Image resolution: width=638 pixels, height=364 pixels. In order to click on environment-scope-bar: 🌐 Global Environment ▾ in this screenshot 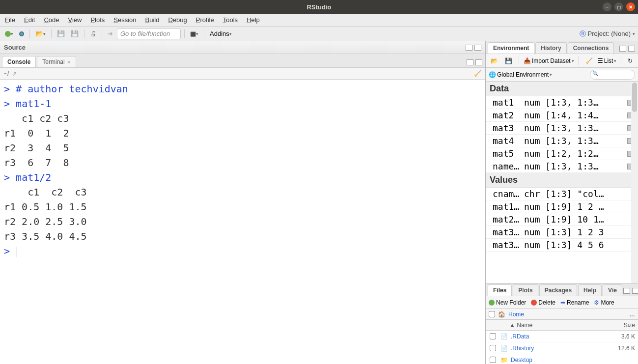, I will do `click(562, 75)`.